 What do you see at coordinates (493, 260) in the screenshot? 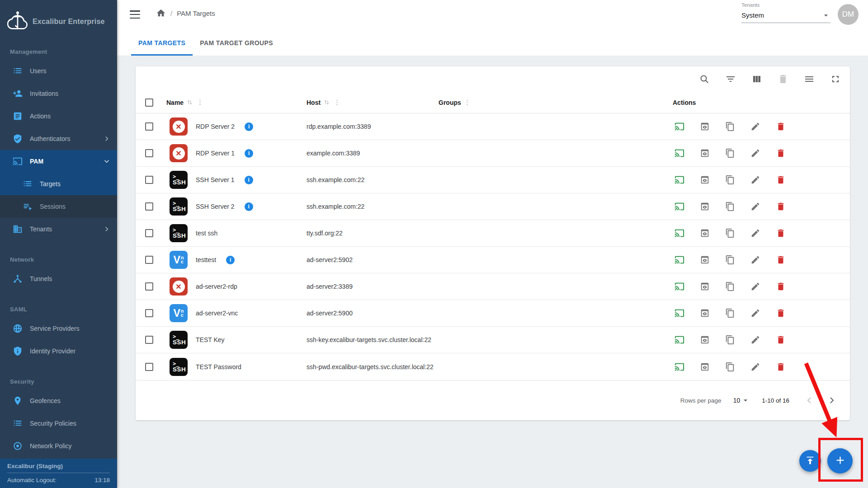
I see `table-row: Vnc testtest i ad-server2:5902` at bounding box center [493, 260].